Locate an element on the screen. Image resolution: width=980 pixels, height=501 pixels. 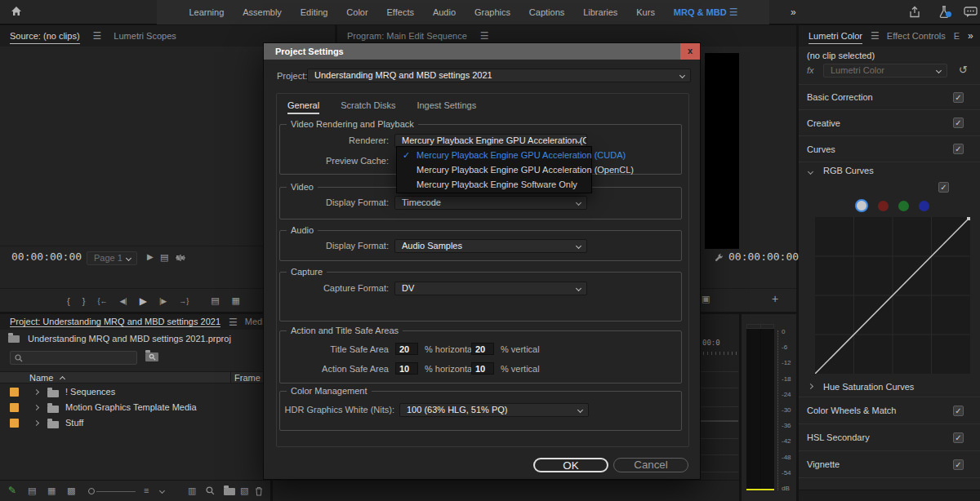
timeline-ruler-ticks is located at coordinates (719, 353).